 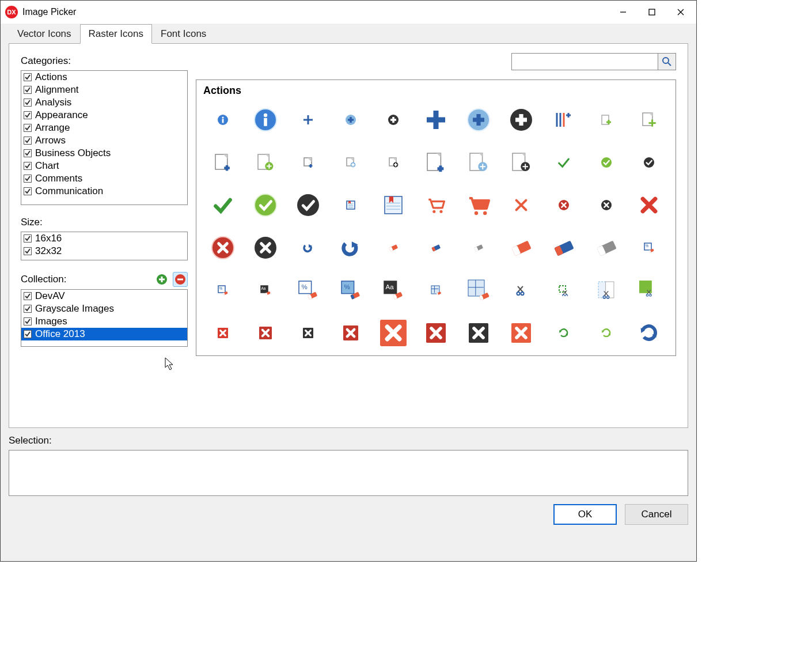 What do you see at coordinates (223, 290) in the screenshot?
I see `erase-percent-small2-icon: %` at bounding box center [223, 290].